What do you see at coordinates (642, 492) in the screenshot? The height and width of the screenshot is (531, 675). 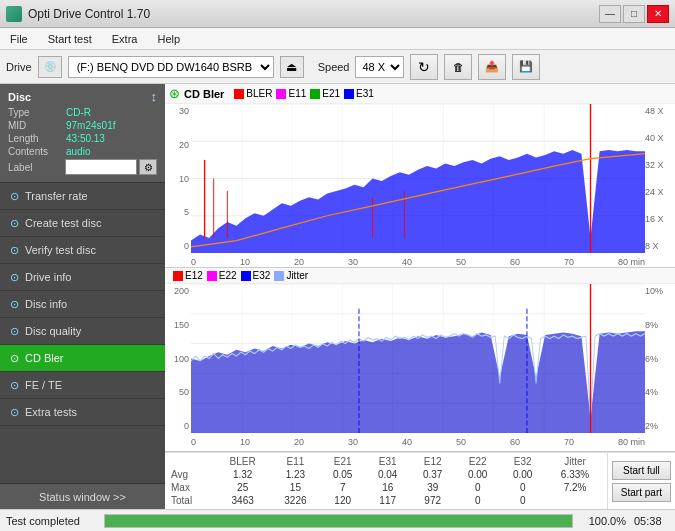 I see `start-part-button: Start part` at bounding box center [642, 492].